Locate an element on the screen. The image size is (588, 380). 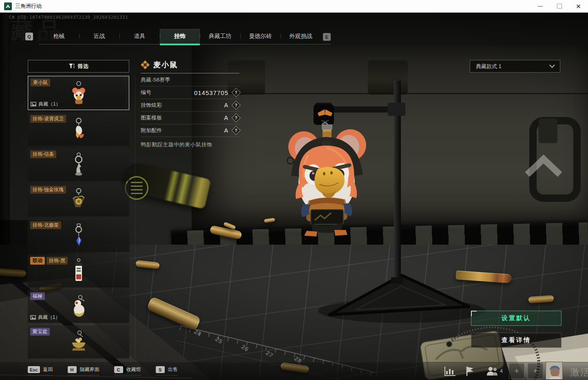
sidebar-item-xintiao: 挂饰-信条 is located at coordinates (78, 165).